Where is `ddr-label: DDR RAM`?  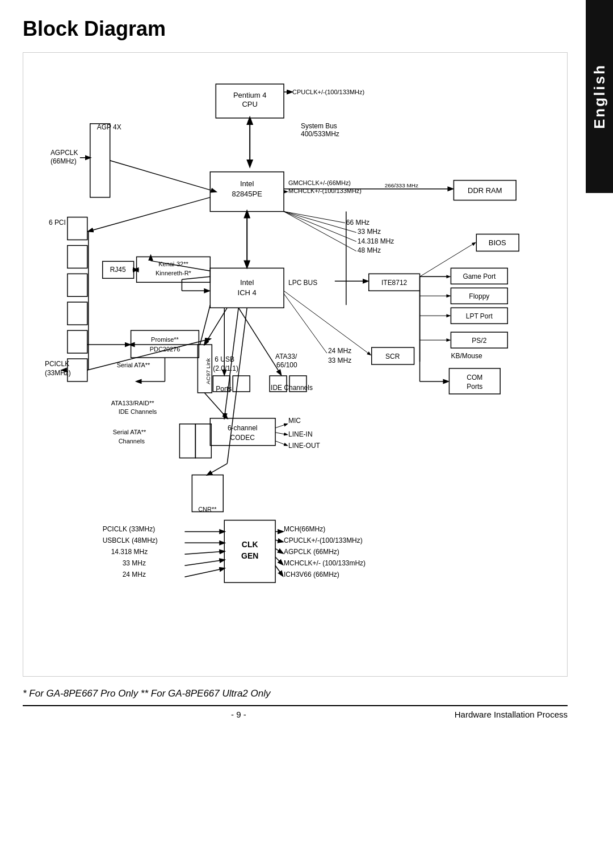
ddr-label: DDR RAM is located at coordinates (485, 191).